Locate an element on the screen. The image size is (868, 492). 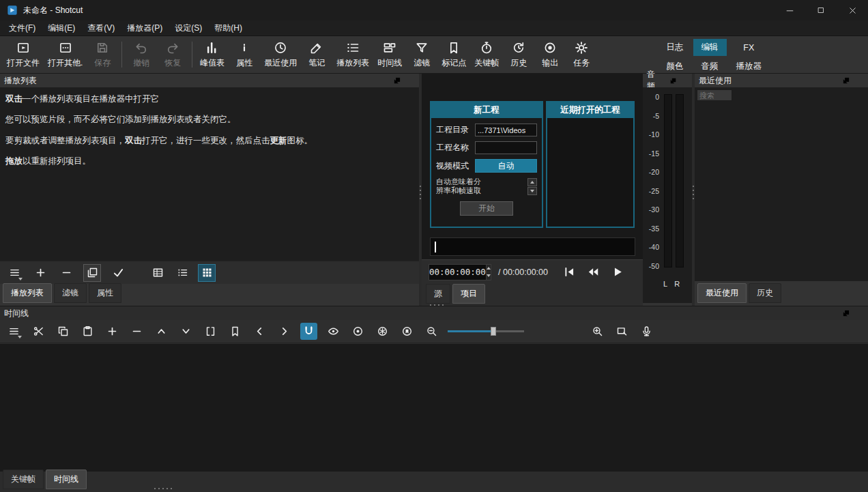
history-button: 历史 is located at coordinates (519, 55).